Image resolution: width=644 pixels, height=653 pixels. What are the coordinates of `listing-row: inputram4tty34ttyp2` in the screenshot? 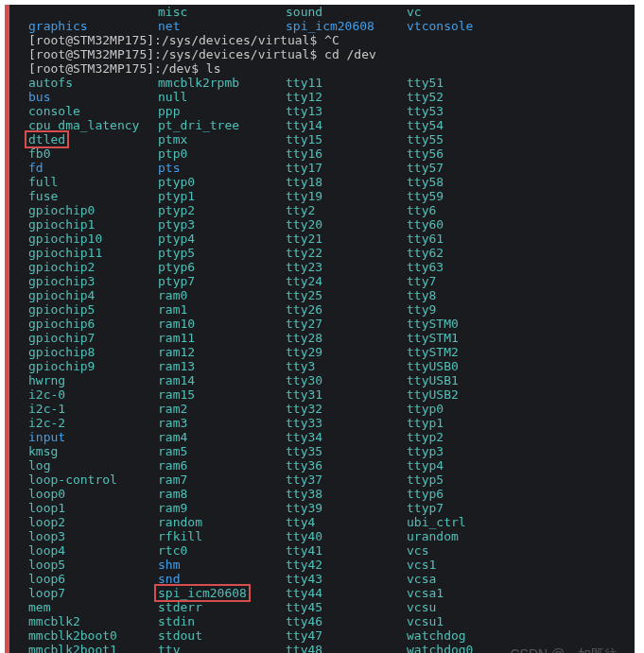 It's located at (331, 437).